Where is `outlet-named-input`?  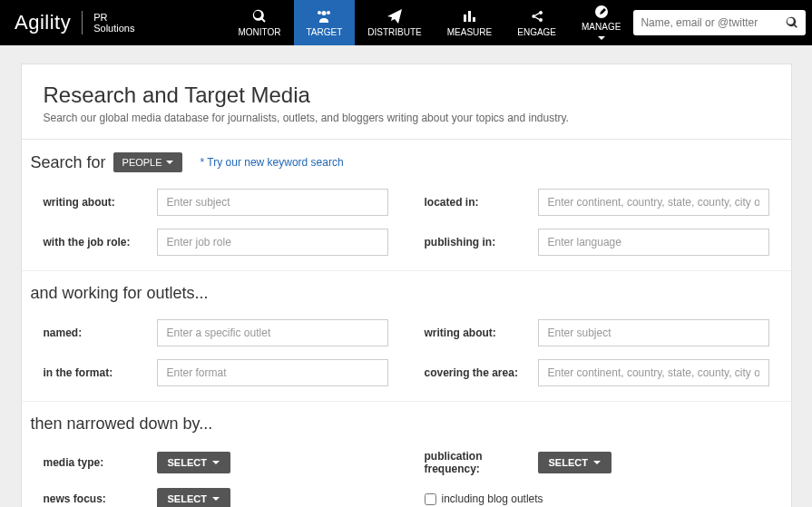 outlet-named-input is located at coordinates (272, 333).